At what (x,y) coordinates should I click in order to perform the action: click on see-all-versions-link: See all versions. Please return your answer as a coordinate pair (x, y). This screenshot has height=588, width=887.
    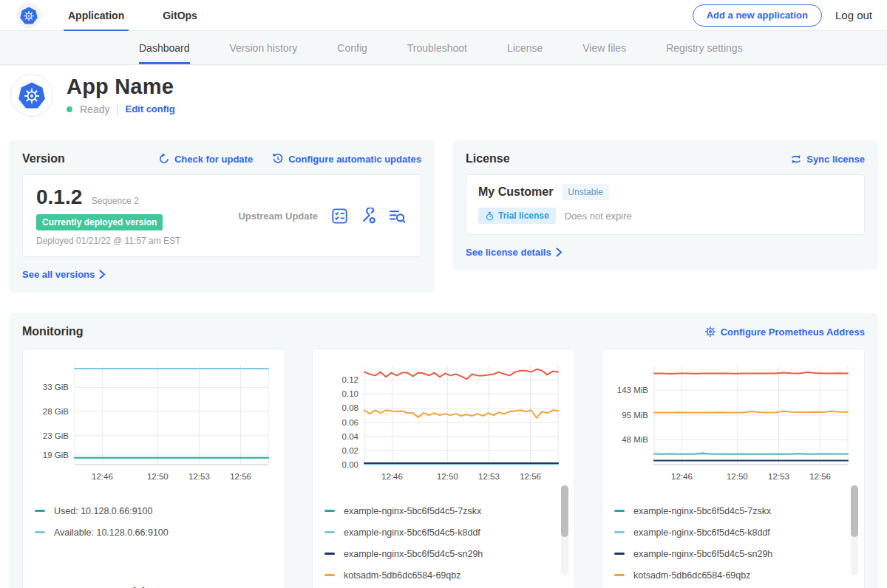
    Looking at the image, I should click on (64, 275).